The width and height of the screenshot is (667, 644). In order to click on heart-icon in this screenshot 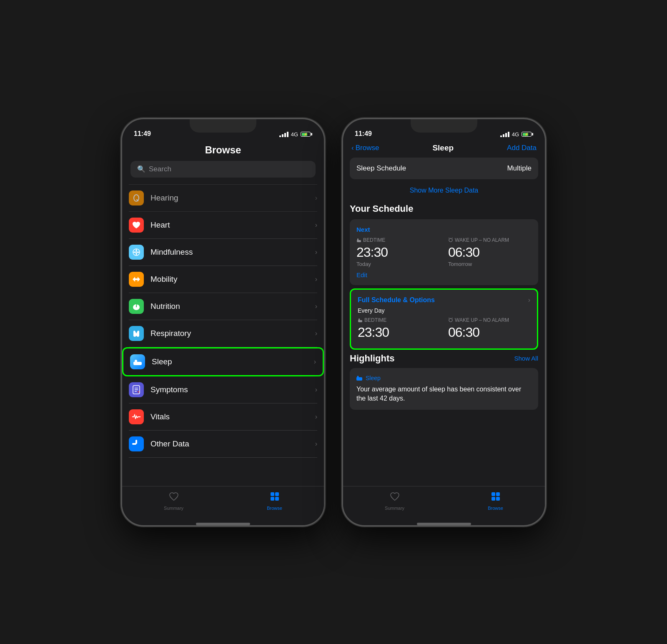, I will do `click(136, 225)`.